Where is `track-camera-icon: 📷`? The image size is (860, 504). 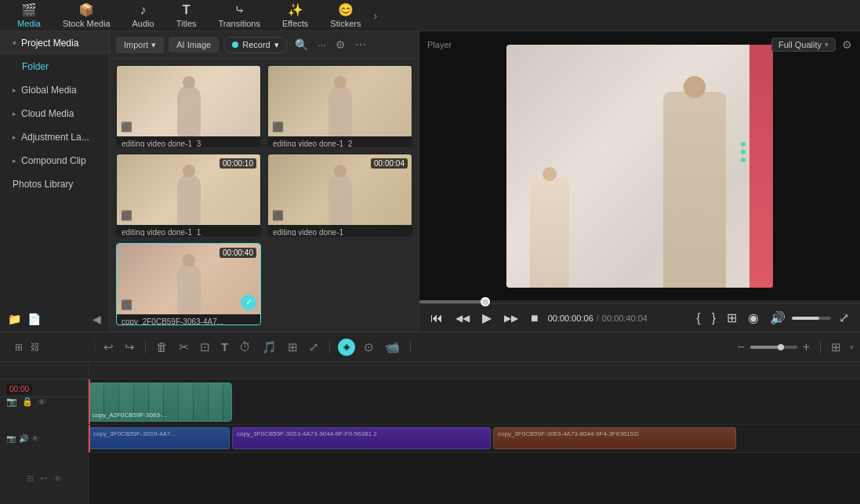 track-camera-icon: 📷 is located at coordinates (12, 401).